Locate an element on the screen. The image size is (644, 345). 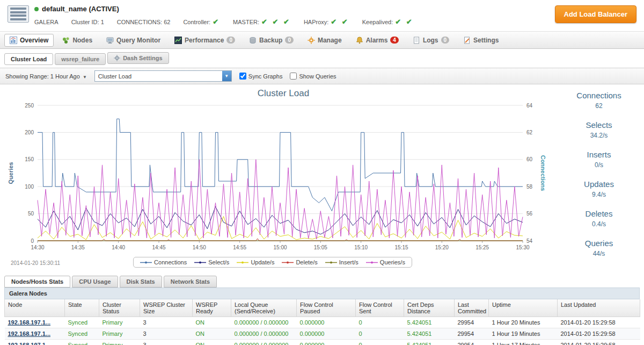
tab-manage: Manage is located at coordinates (325, 40).